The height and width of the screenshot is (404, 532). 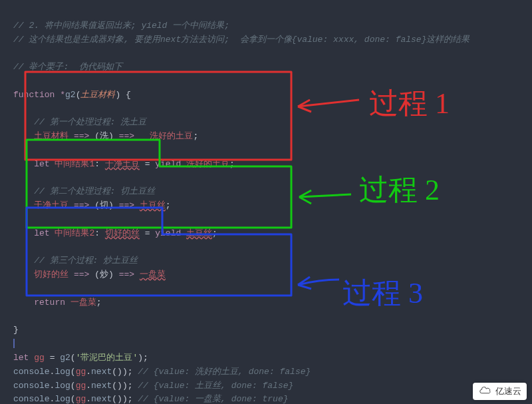 I want to click on ident: 土豆材料, so click(x=51, y=136).